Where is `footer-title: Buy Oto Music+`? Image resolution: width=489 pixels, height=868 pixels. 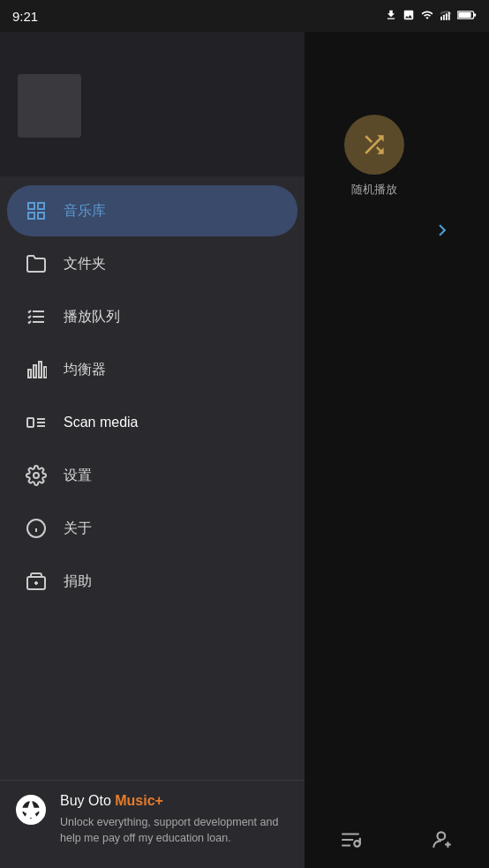
footer-title: Buy Oto Music+ is located at coordinates (175, 801).